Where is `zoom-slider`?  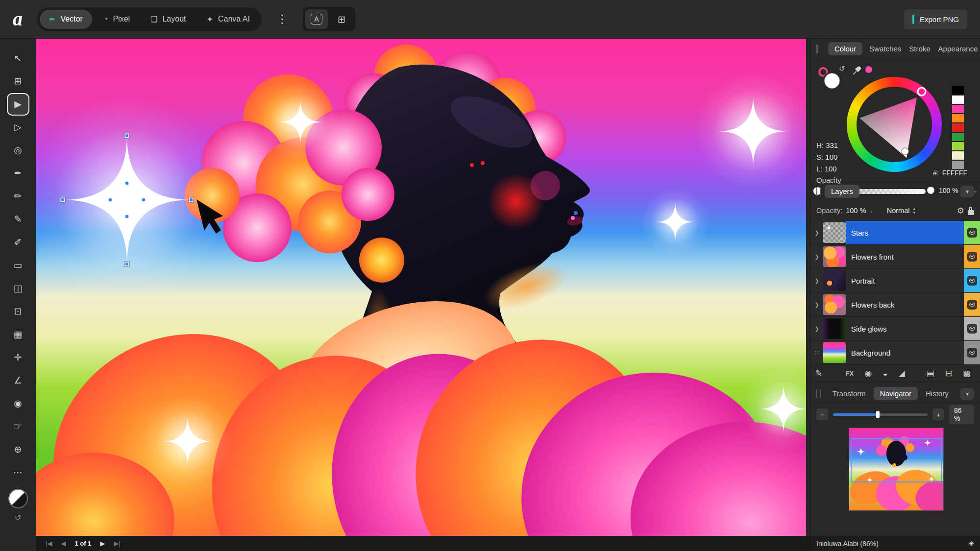 zoom-slider is located at coordinates (881, 414).